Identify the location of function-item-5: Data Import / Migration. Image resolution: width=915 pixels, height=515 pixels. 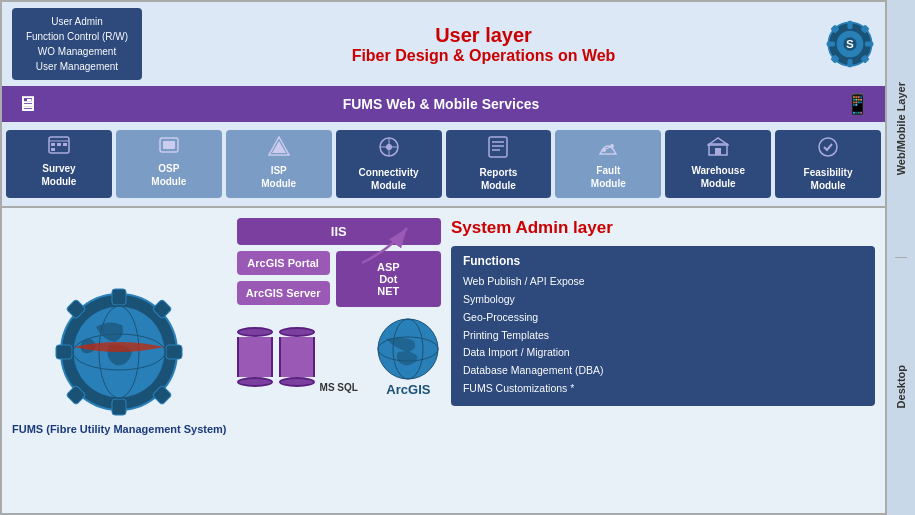
(663, 353).